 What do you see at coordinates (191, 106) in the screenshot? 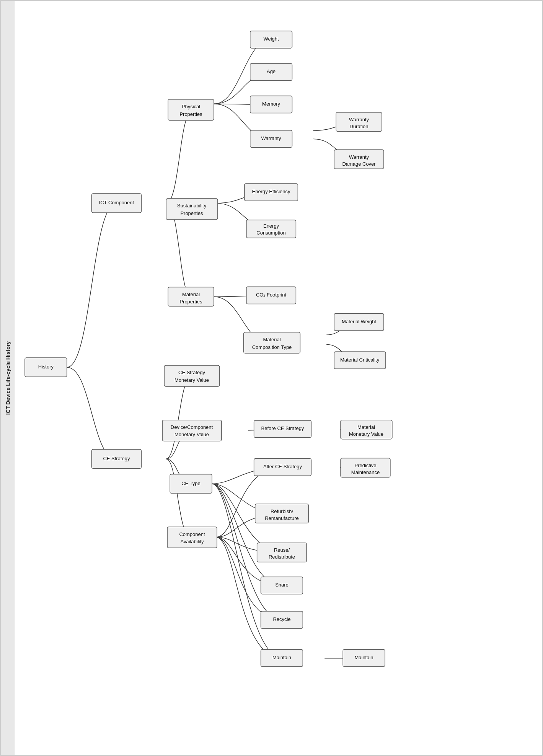
I see `svg-text: Physical` at bounding box center [191, 106].